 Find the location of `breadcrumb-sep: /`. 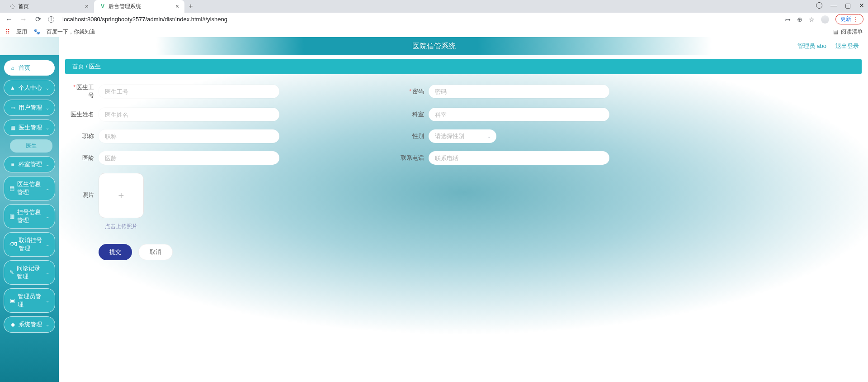

breadcrumb-sep: / is located at coordinates (87, 66).